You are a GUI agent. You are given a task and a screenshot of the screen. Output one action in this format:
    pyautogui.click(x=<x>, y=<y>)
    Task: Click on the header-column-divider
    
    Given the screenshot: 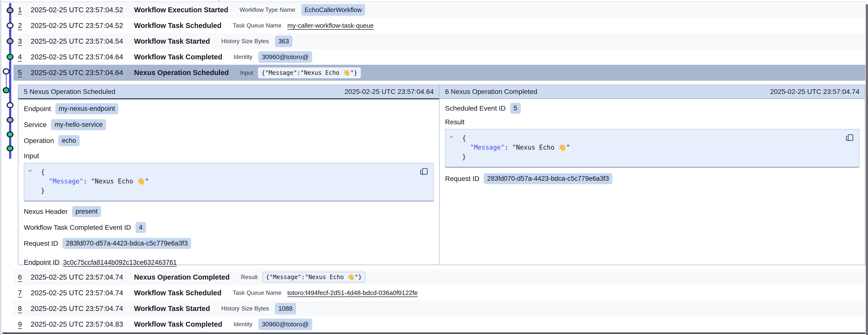 What is the action you would take?
    pyautogui.click(x=219, y=1)
    